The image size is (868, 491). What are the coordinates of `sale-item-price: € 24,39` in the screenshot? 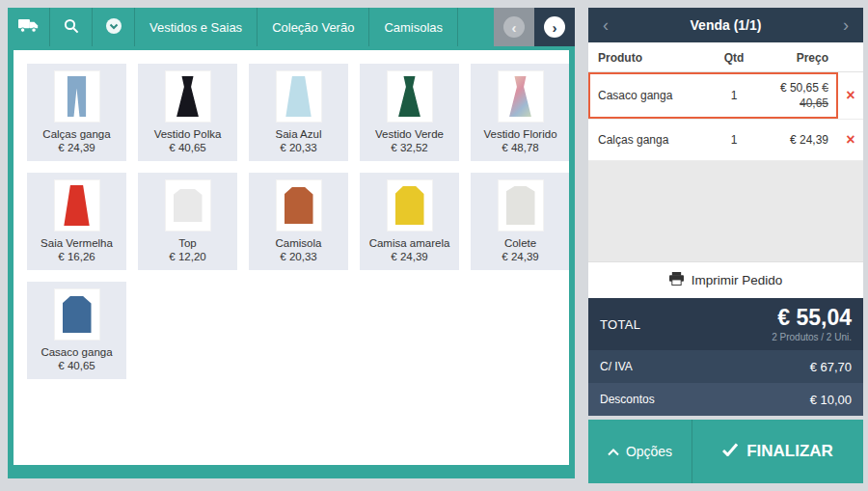 It's located at (809, 140).